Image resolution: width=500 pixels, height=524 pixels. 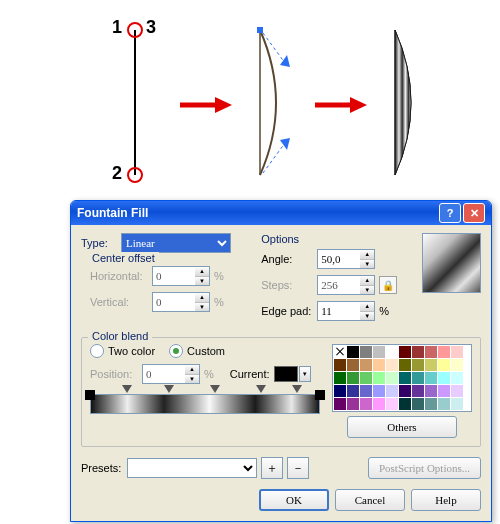 I want to click on presets-select, so click(x=192, y=468).